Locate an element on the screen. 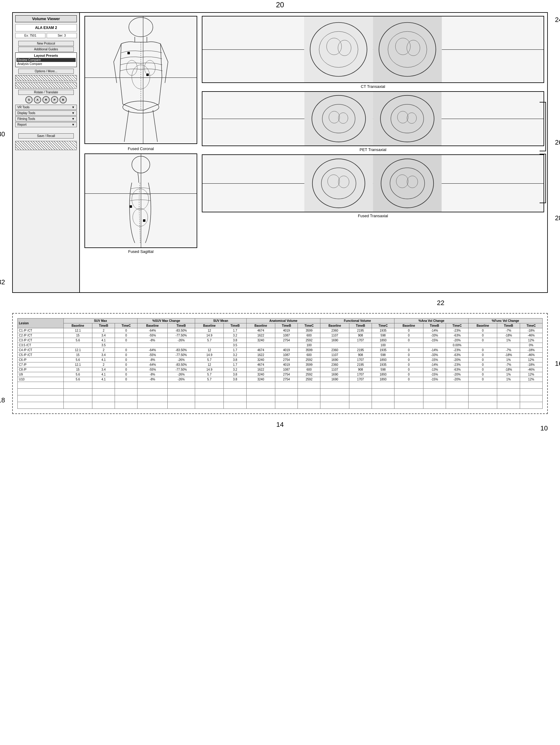  col-pct-ana-vol: %Ana Vol Change is located at coordinates (431, 321).